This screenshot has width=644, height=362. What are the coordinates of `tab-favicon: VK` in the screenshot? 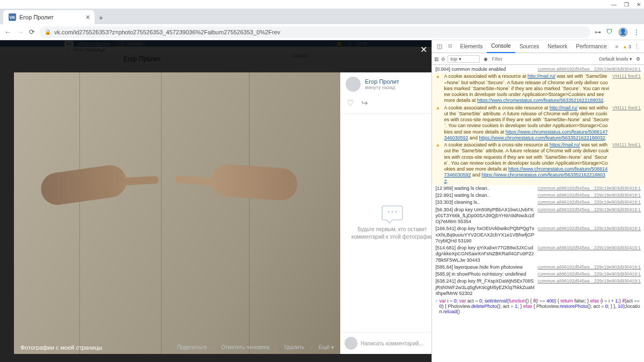 It's located at (12, 17).